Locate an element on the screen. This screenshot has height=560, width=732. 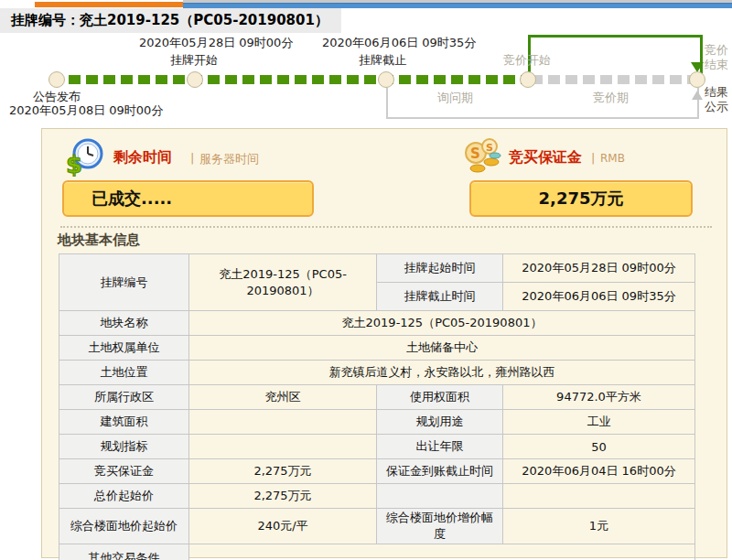
deposit-amount-box: 2,275万元 is located at coordinates (581, 199).